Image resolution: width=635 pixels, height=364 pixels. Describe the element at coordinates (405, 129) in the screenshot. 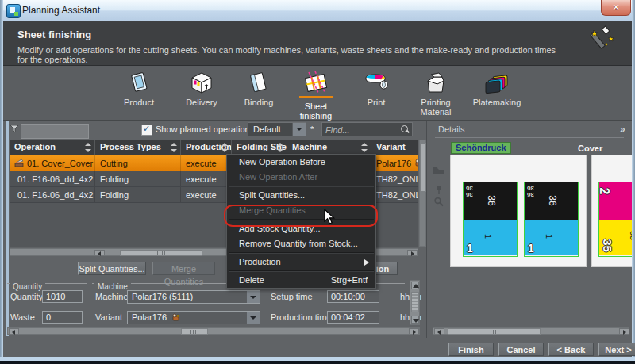

I see `search-icon` at that location.